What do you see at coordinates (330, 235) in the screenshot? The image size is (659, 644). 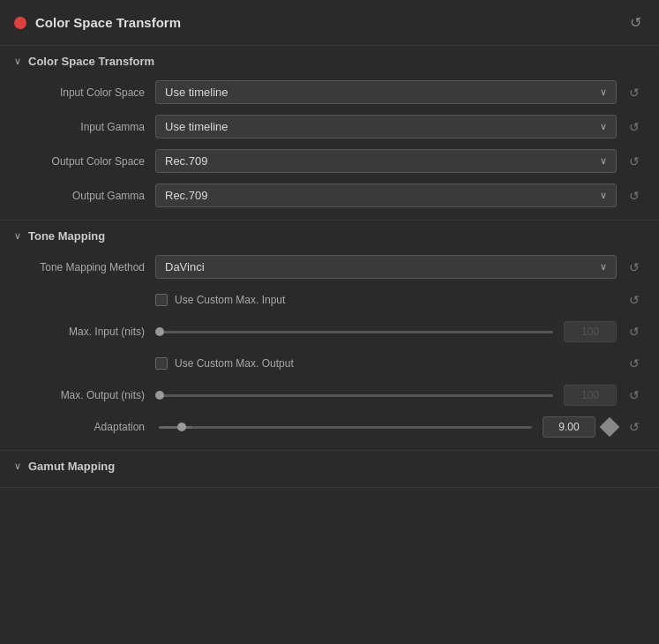 I see `tone-mapping-header: ∨ Tone Mapping` at bounding box center [330, 235].